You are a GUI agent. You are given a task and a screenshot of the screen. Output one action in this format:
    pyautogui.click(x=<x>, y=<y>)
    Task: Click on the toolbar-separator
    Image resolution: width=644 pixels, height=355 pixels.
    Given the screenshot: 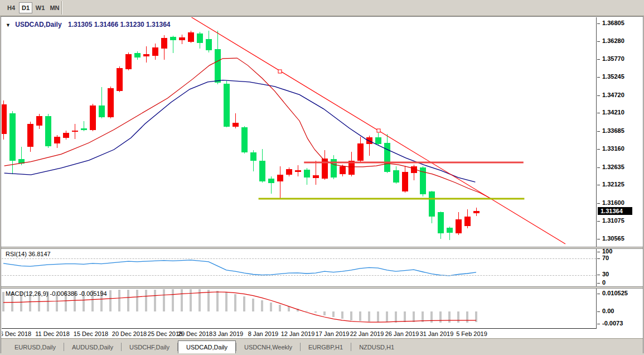 What is the action you would take?
    pyautogui.click(x=62, y=8)
    